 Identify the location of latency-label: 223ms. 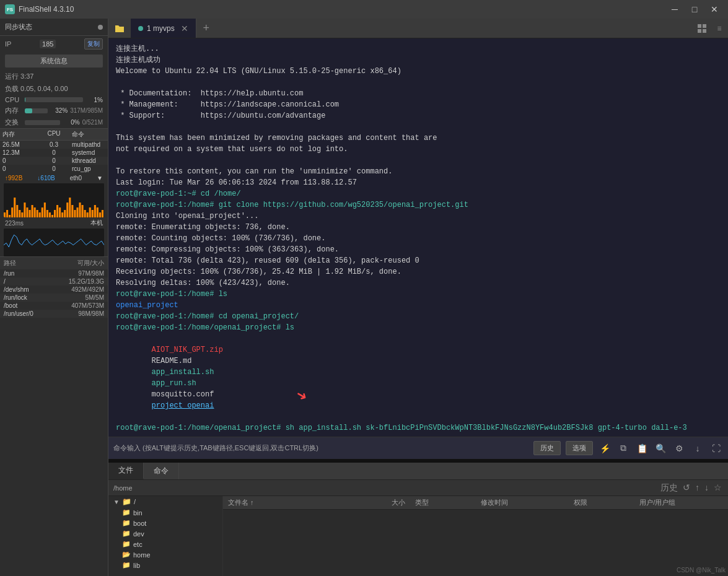
(14, 223).